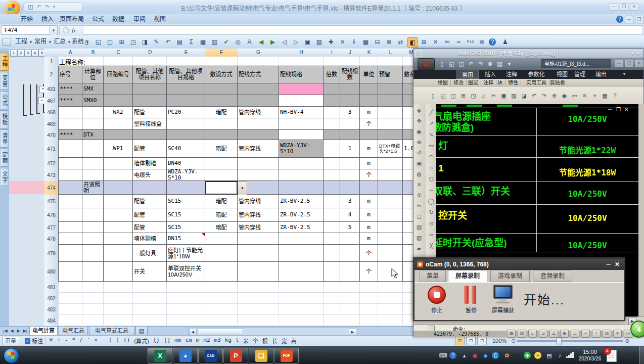  What do you see at coordinates (301, 135) in the screenshot?
I see `cell-H470` at bounding box center [301, 135].